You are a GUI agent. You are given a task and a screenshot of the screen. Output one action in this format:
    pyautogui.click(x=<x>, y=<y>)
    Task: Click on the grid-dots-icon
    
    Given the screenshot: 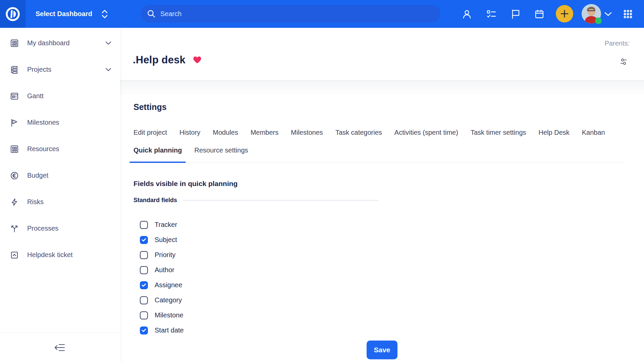 What is the action you would take?
    pyautogui.click(x=628, y=14)
    